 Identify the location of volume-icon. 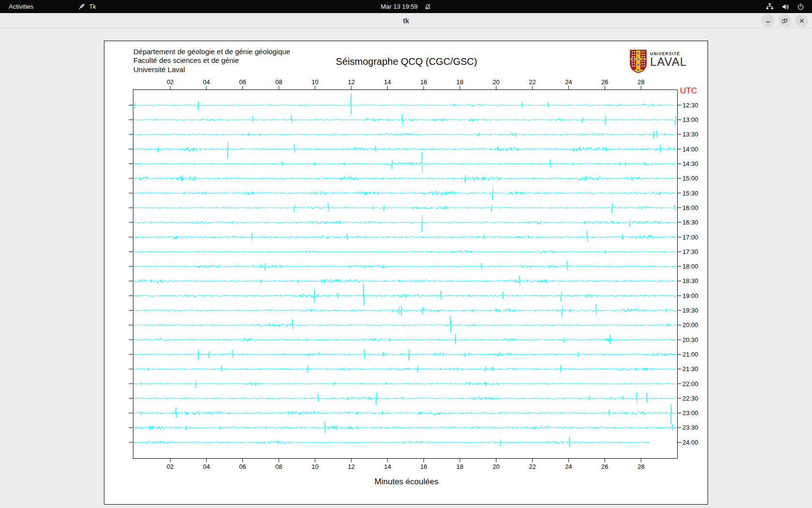
(785, 7).